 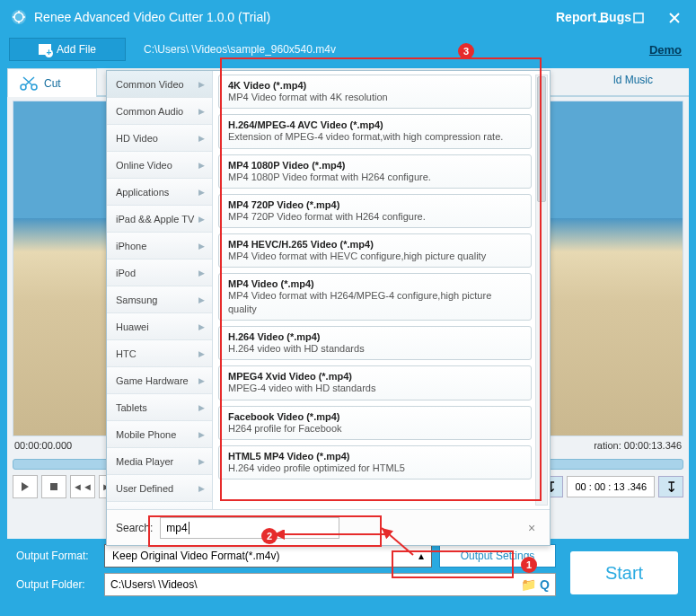 I want to click on search-label: Search:, so click(x=135, y=528).